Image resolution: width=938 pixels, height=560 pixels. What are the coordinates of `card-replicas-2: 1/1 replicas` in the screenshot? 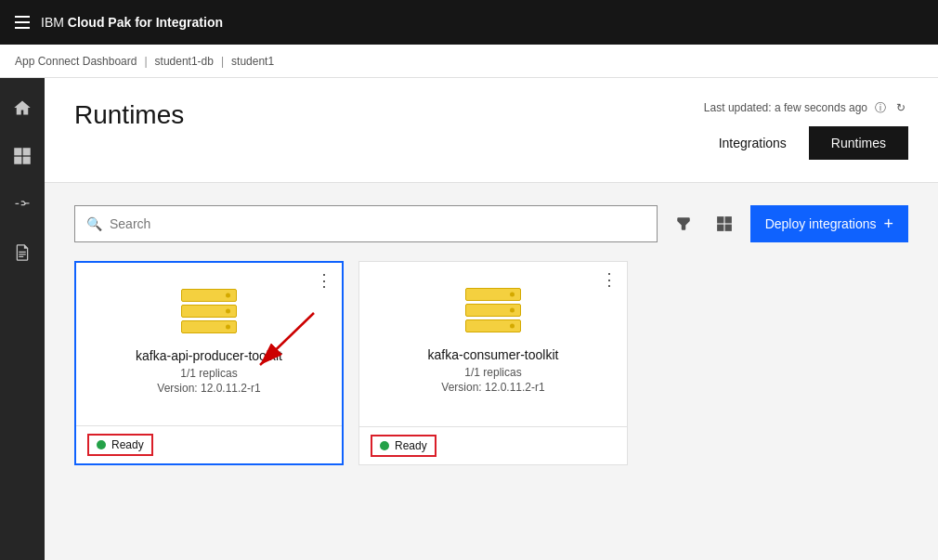 It's located at (493, 372).